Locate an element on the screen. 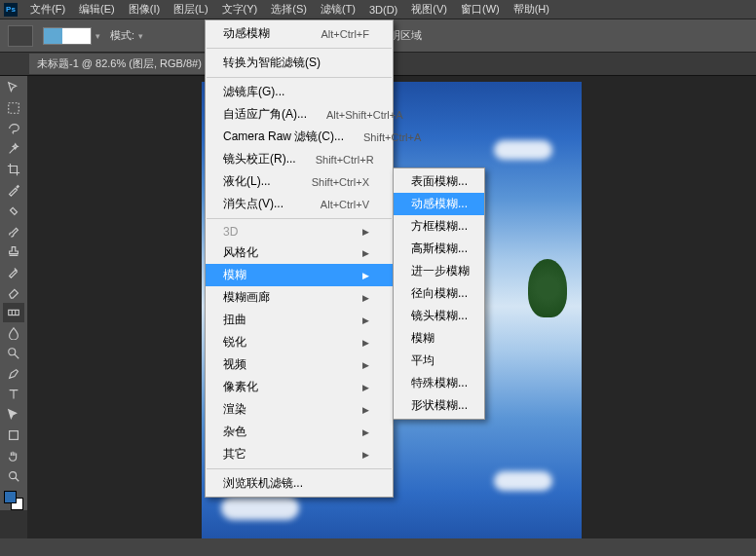 The image size is (756, 556). shape-tool is located at coordinates (14, 435).